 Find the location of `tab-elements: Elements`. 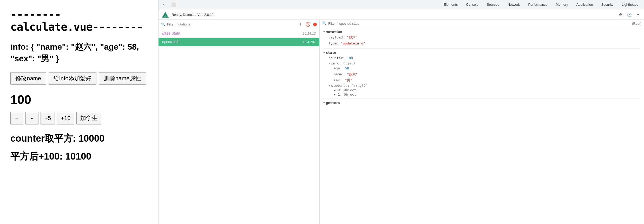

tab-elements: Elements is located at coordinates (451, 5).